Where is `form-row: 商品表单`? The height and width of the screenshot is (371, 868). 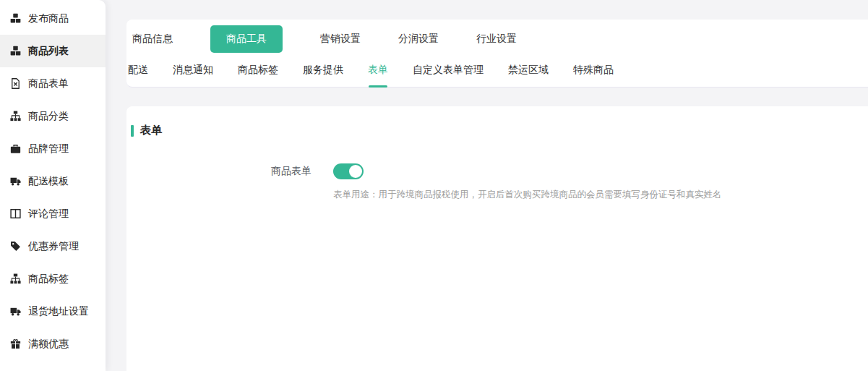
form-row: 商品表单 is located at coordinates (499, 171).